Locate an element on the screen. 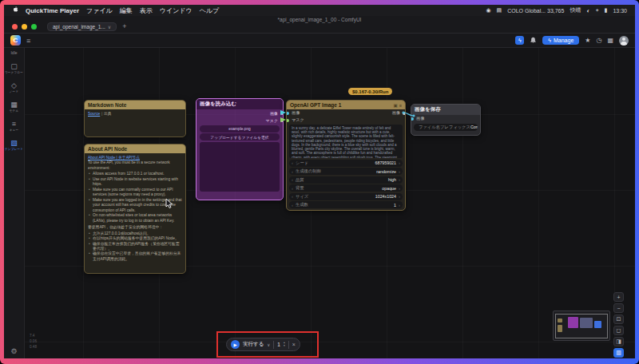 The image size is (639, 364). widget-quality: ‹品質high› is located at coordinates (346, 180).